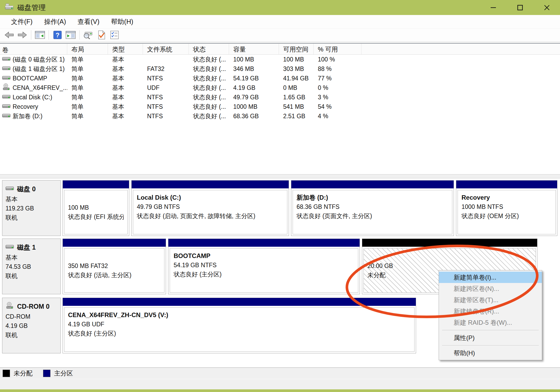 The width and height of the screenshot is (560, 392). What do you see at coordinates (280, 107) in the screenshot?
I see `table-row: Recovery简单基本NTFS状态良好 (...1000 MB541 MB54…` at bounding box center [280, 107].